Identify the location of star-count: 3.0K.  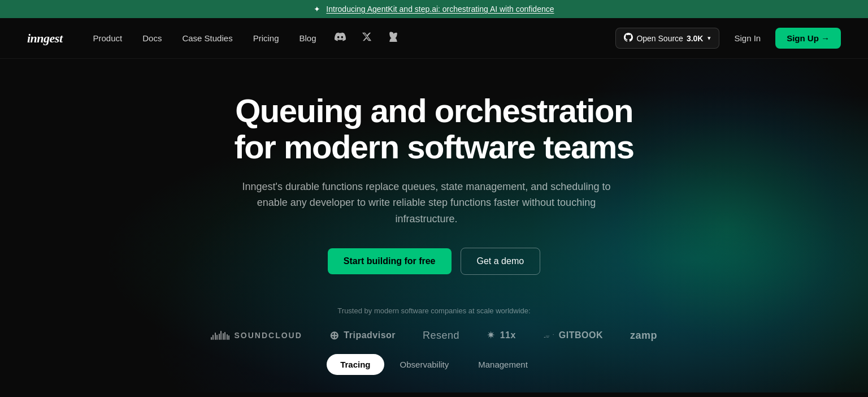
(695, 38).